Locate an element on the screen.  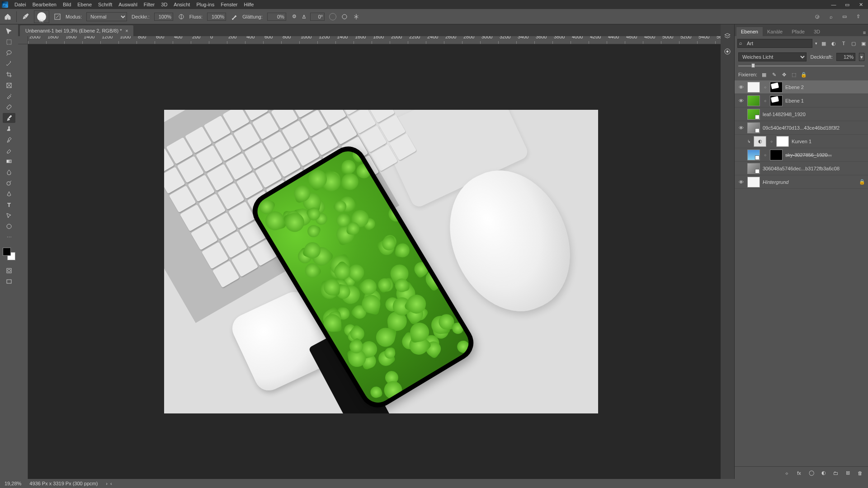
lock-paint-icon: ✎ is located at coordinates (774, 75).